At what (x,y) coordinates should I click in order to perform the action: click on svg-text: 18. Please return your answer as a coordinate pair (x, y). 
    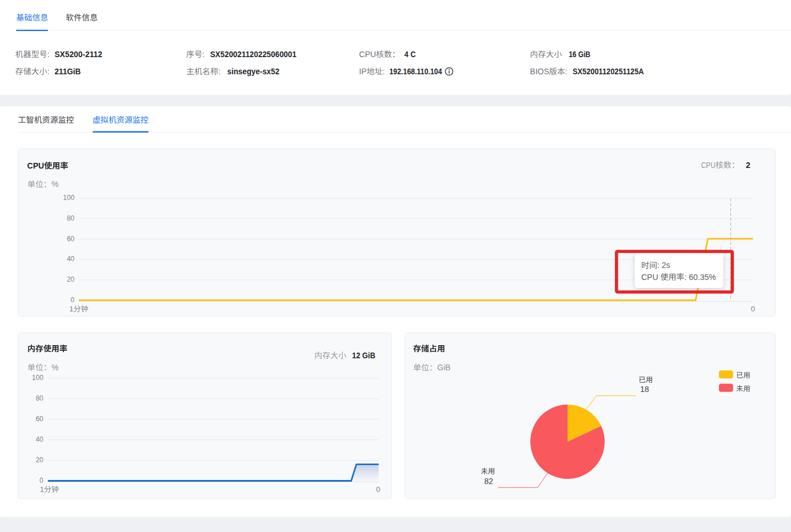
    Looking at the image, I should click on (645, 389).